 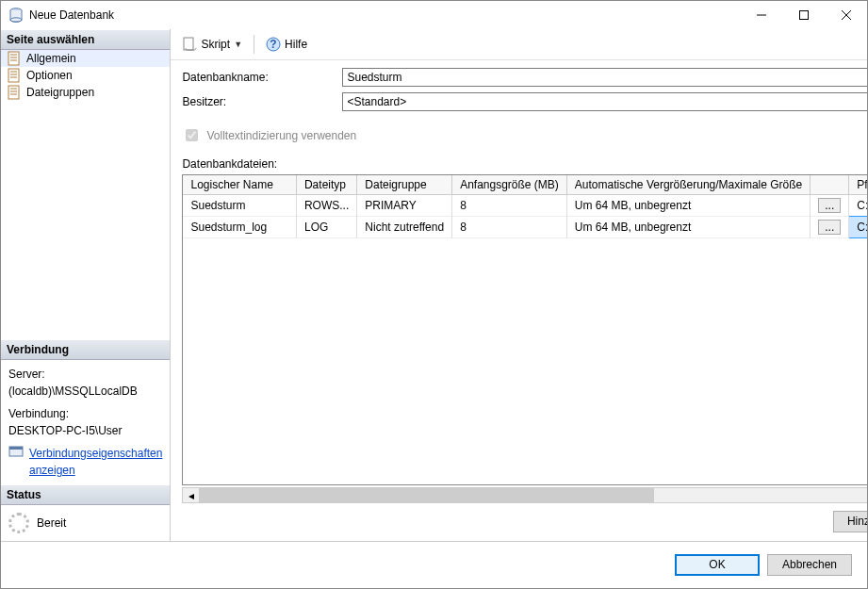 I want to click on sidebar-item-allgemein: Allgemein, so click(x=85, y=58).